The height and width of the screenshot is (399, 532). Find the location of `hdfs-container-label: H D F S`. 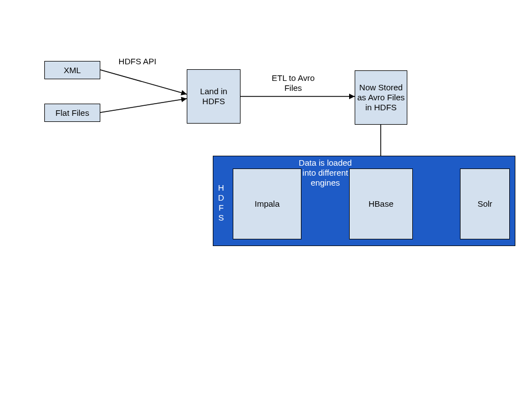

hdfs-container-label: H D F S is located at coordinates (221, 203).